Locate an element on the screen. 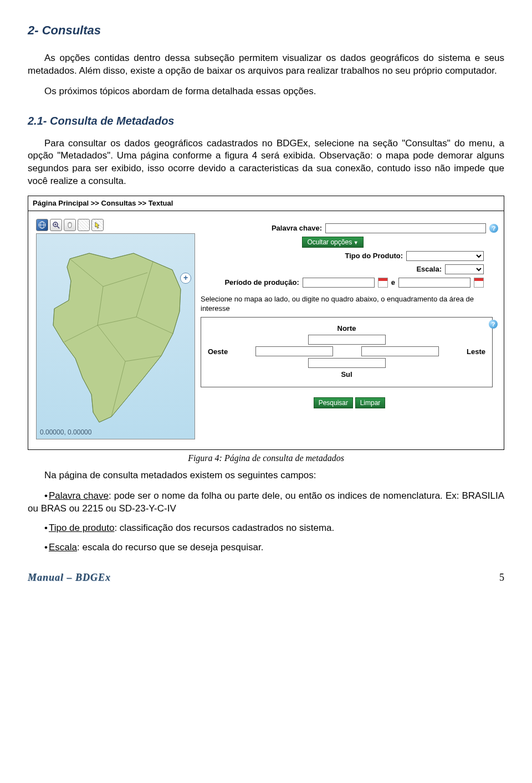  keyword-label: Palavra chave: is located at coordinates (297, 228).